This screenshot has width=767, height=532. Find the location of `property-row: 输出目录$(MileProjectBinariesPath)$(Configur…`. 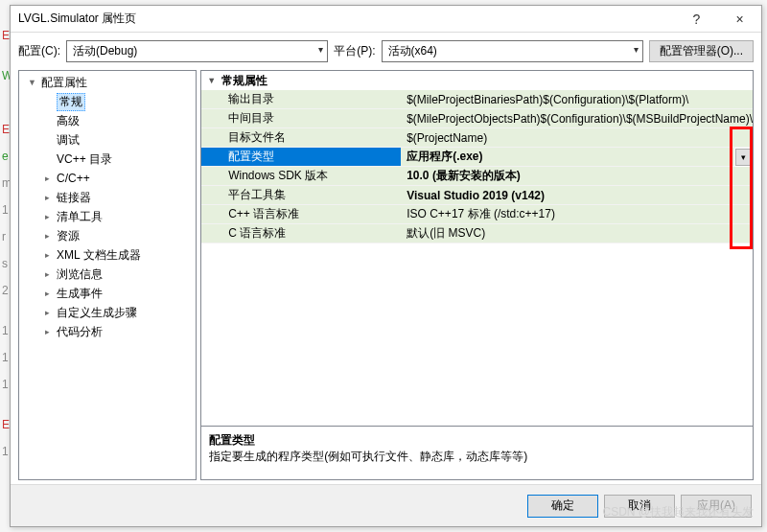

property-row: 输出目录$(MileProjectBinariesPath)$(Configur… is located at coordinates (477, 100).